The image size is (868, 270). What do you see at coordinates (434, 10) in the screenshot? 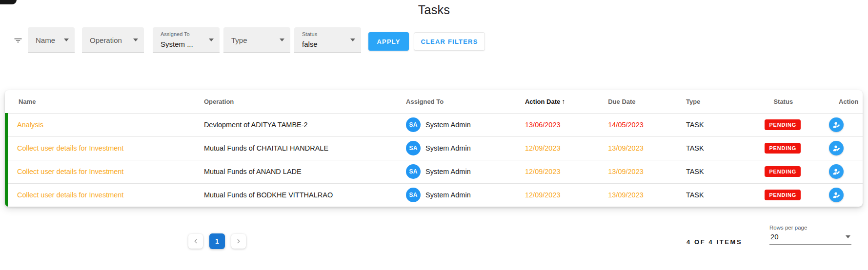
I see `page-title: Tasks` at bounding box center [434, 10].